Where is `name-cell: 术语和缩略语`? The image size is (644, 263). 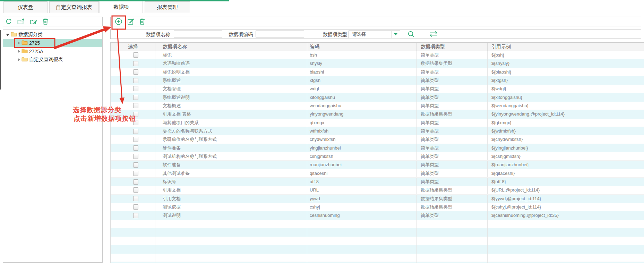
name-cell: 术语和缩略语 is located at coordinates (231, 63).